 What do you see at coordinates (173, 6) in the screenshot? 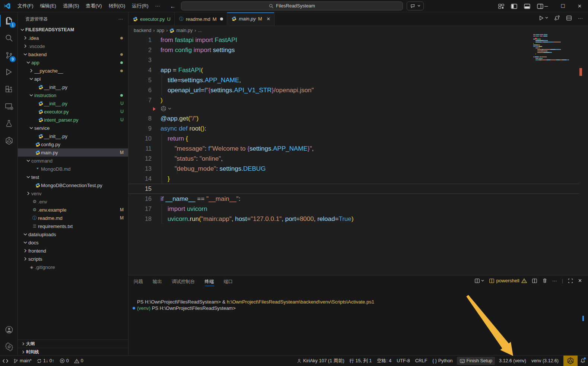
I see `nav-back-icon: ←` at bounding box center [173, 6].